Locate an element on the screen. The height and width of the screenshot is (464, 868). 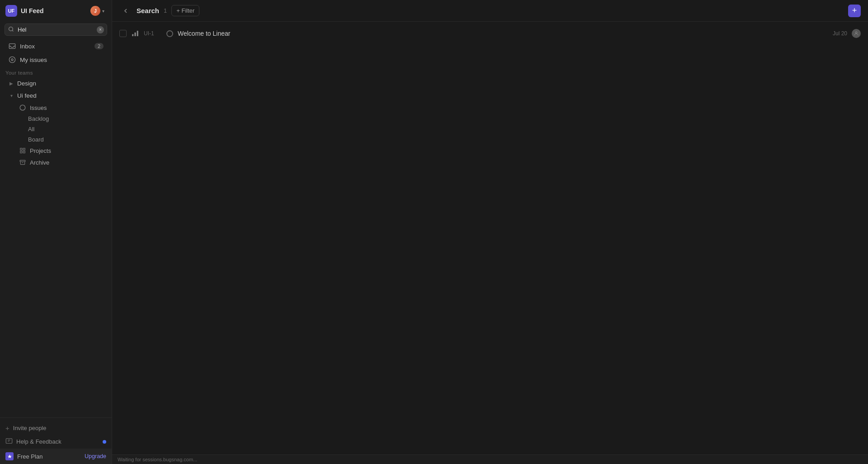
table-row: UI-1 Welcome to Linear Jul 20 is located at coordinates (490, 33).